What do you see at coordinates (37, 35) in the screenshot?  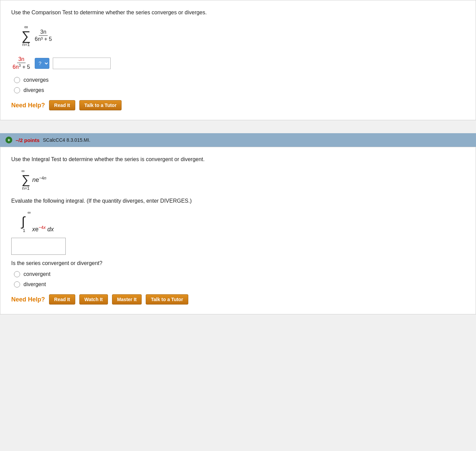 I see `problem1-series-formula: ∞ ∑ n=1 3n 6n³ + 5` at bounding box center [37, 35].